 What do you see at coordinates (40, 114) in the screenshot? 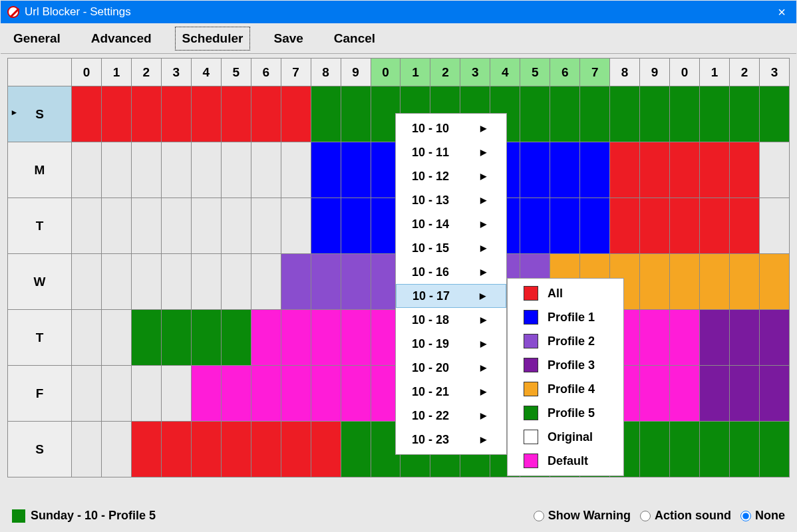
I see `day-header: S` at bounding box center [40, 114].